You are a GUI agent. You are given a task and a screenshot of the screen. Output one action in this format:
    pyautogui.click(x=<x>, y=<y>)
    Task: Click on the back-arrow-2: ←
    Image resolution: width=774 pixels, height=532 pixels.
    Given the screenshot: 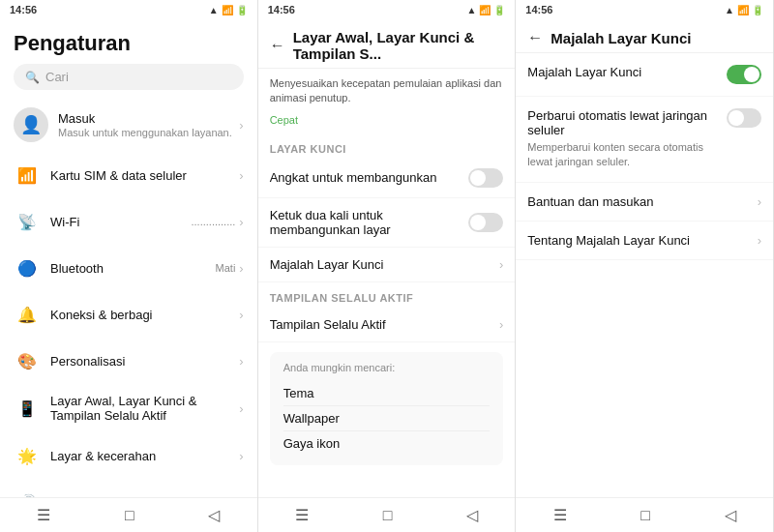 What is the action you would take?
    pyautogui.click(x=278, y=45)
    